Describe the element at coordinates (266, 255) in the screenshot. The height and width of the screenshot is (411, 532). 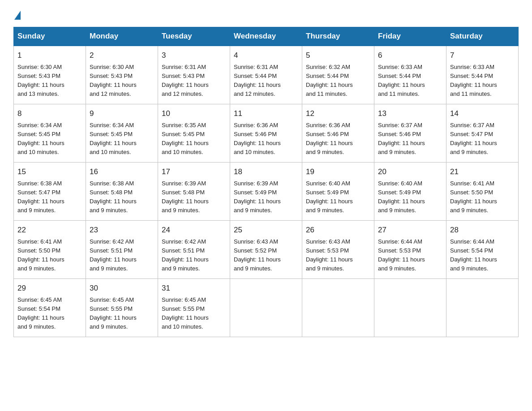
I see `day-info: Sunrise: 6:43 AMSunset: 5:52 PMDaylight:…` at that location.